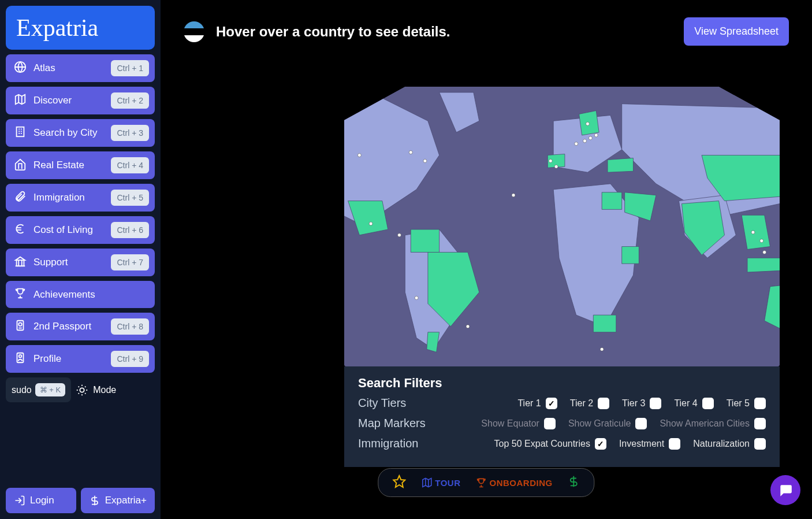 This screenshot has height=519, width=812. What do you see at coordinates (519, 424) in the screenshot?
I see `filter-equator: Show Equator` at bounding box center [519, 424].